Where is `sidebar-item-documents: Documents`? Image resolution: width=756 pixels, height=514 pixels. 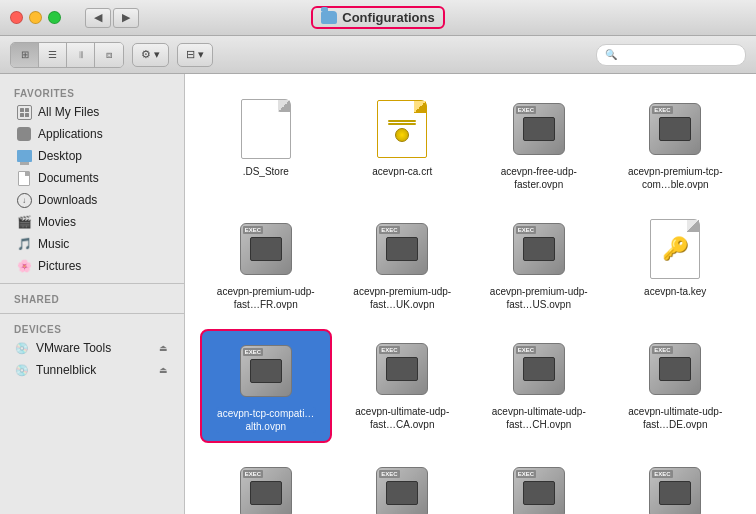
sidebar-item-documents: Documents is located at coordinates (92, 178).